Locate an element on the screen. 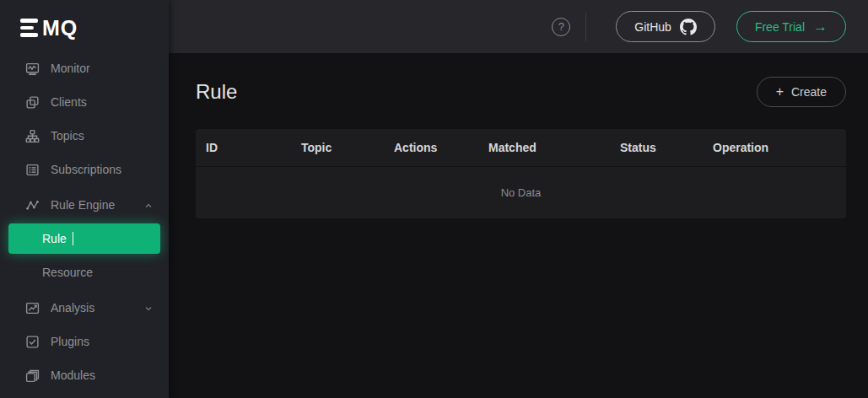 This screenshot has width=868, height=398. chevron-down-icon is located at coordinates (148, 308).